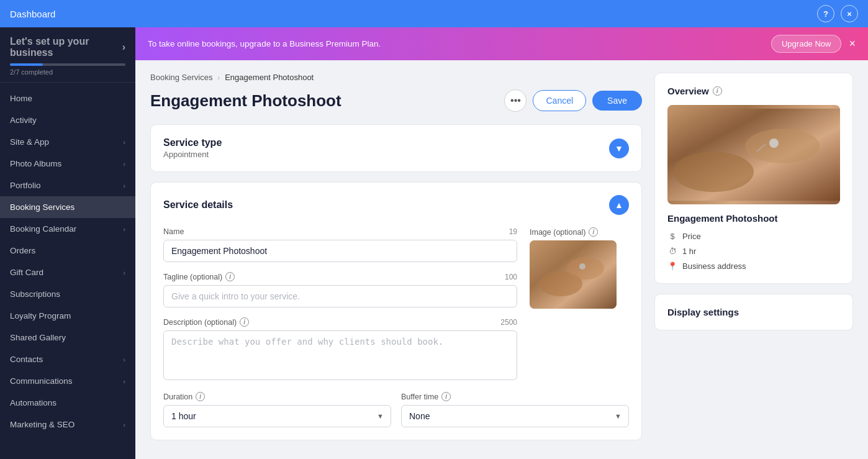  What do you see at coordinates (515, 416) in the screenshot?
I see `buffer-select-wrapper: None 15 minutes 30 minutes 1 hour ▼` at bounding box center [515, 416].